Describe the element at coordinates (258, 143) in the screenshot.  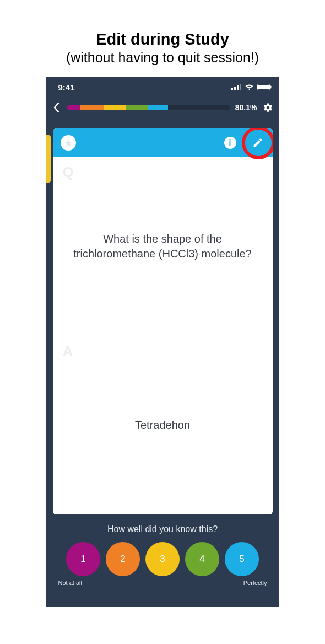
I see `pencil-icon` at that location.